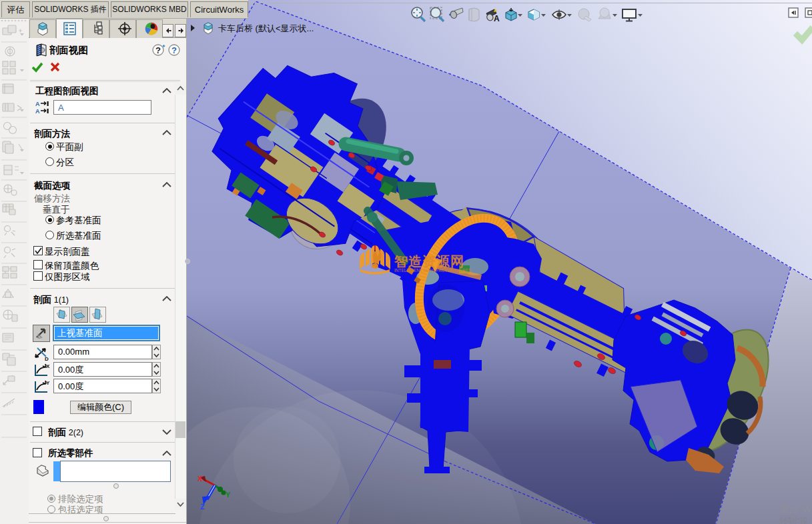  I want to click on svg-text: D, so click(47, 359).